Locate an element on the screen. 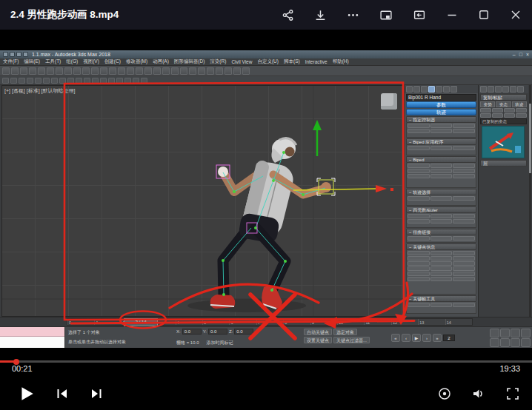  menu-item: 编辑(E) is located at coordinates (32, 62).